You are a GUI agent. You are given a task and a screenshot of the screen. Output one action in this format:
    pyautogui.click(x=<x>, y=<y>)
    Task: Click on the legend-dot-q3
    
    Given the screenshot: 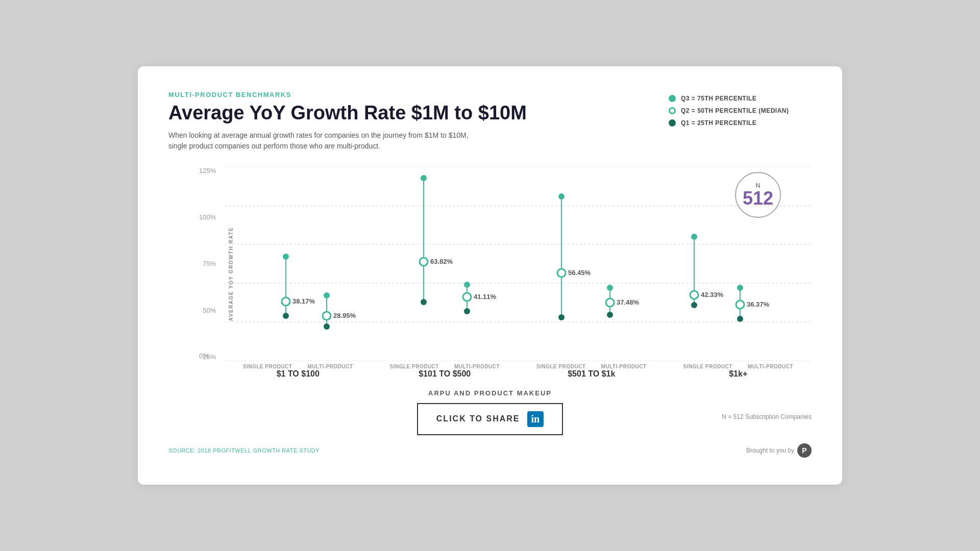 What is the action you would take?
    pyautogui.click(x=672, y=98)
    